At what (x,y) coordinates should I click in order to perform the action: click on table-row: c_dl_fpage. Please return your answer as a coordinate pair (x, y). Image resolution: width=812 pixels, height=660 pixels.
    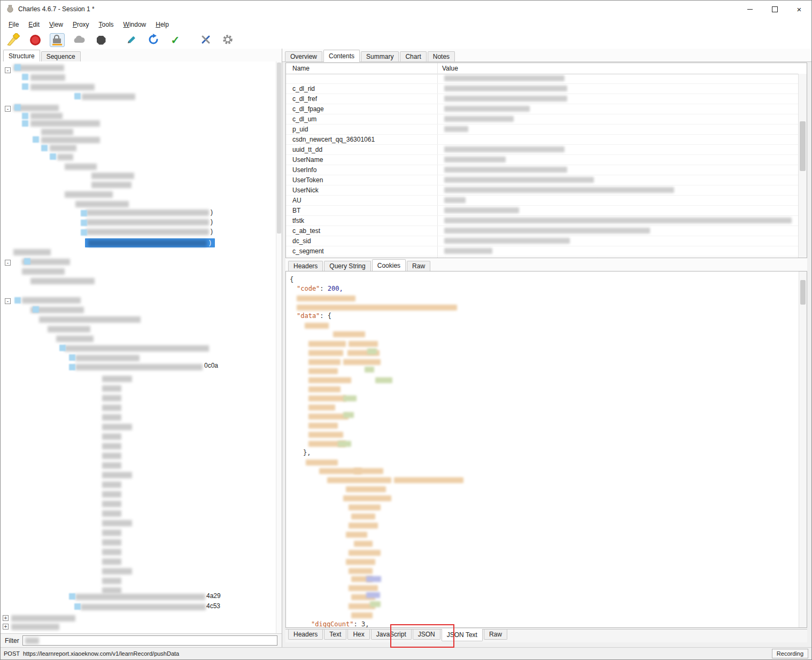
    Looking at the image, I should click on (542, 109).